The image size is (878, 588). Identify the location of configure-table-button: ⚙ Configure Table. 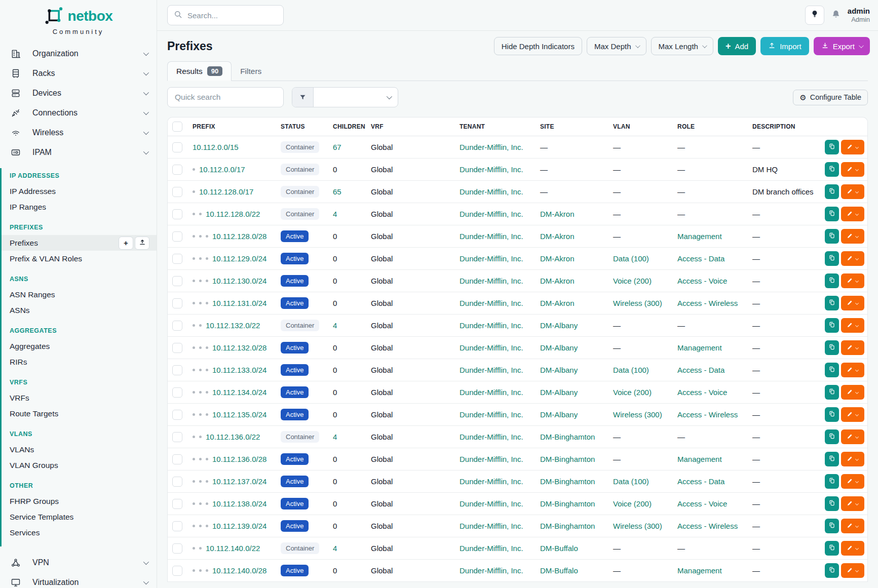
(830, 97).